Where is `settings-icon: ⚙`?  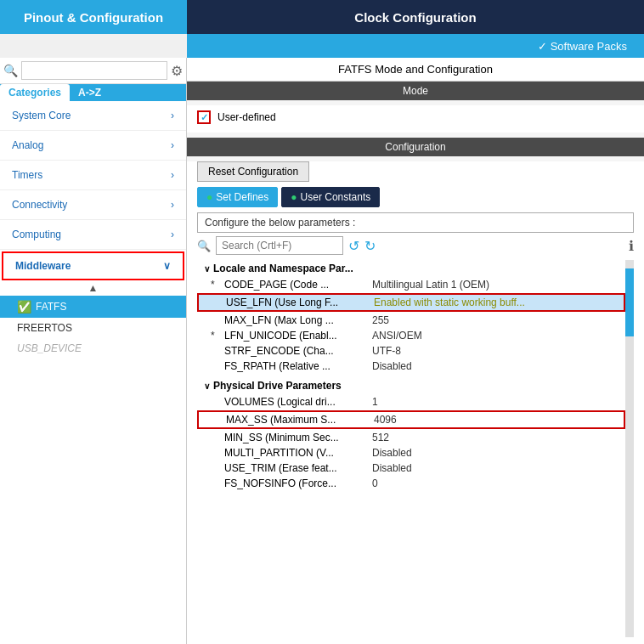 settings-icon: ⚙ is located at coordinates (177, 71).